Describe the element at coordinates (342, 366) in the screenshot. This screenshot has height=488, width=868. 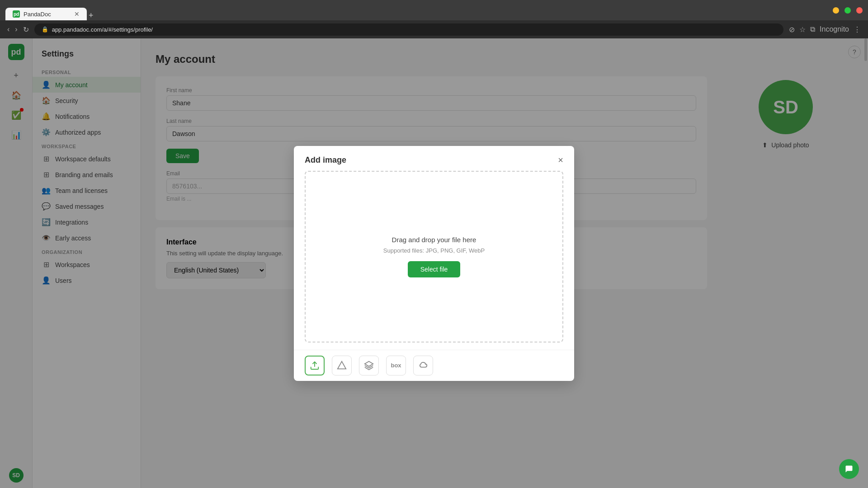
I see `google-drive-button` at that location.